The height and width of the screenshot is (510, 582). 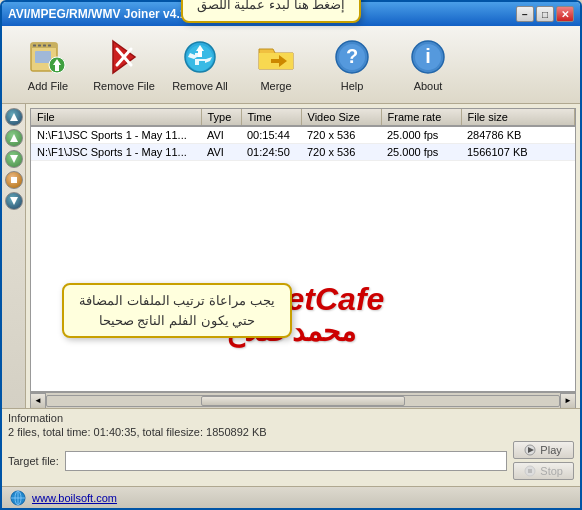 I want to click on scroll-thumb, so click(x=304, y=401).